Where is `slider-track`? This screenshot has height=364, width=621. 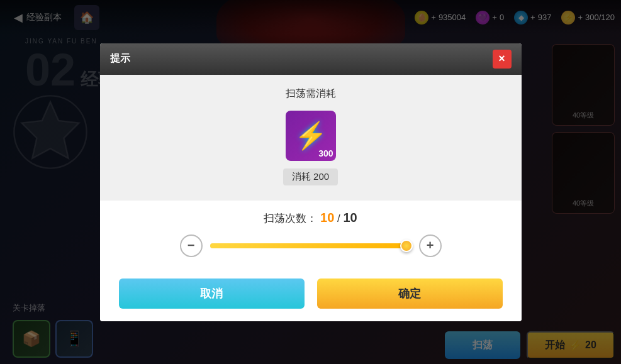
slider-track is located at coordinates (311, 246).